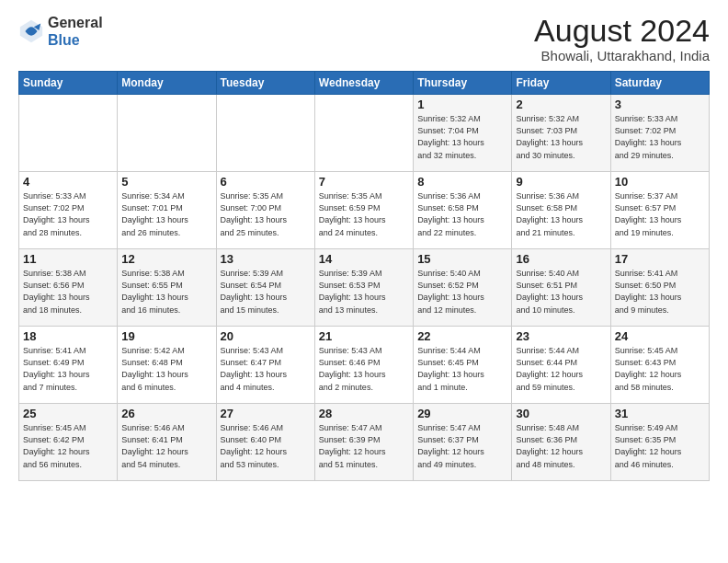 Image resolution: width=728 pixels, height=563 pixels. Describe the element at coordinates (660, 292) in the screenshot. I see `day-info: Sunrise: 5:41 AM Sunset: 6:50 PM Dayligh…` at that location.